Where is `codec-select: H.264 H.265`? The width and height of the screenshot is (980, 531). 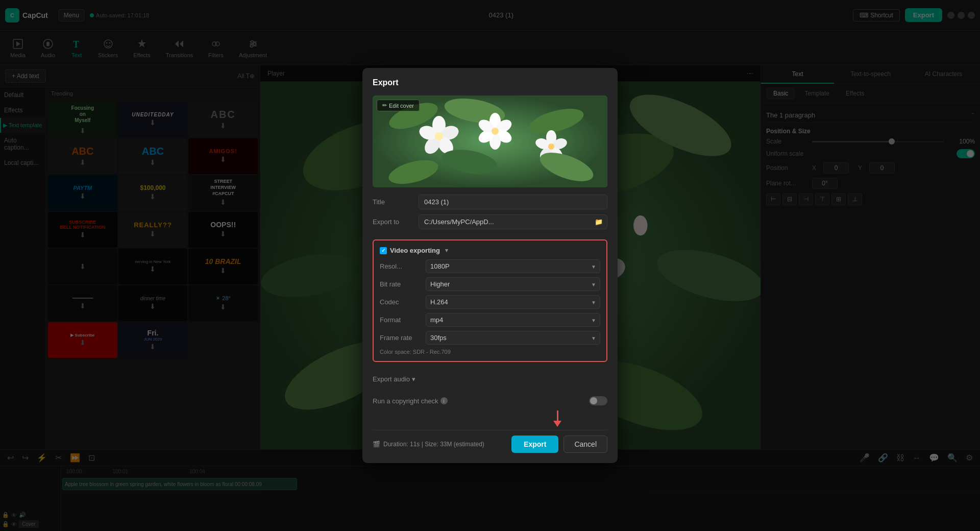
codec-select: H.264 H.265 is located at coordinates (513, 302).